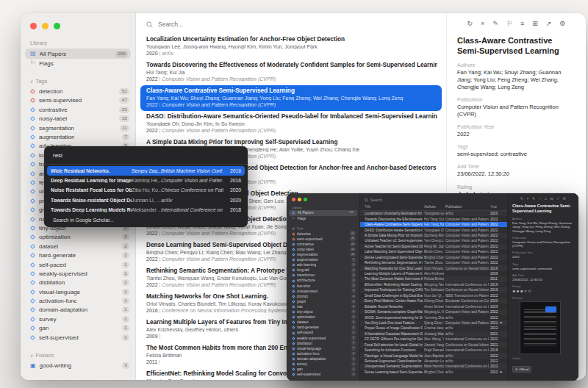 The image size is (588, 388). Describe the element at coordinates (78, 301) in the screenshot. I see `sidebar-item-tag: activation-func 1` at that location.